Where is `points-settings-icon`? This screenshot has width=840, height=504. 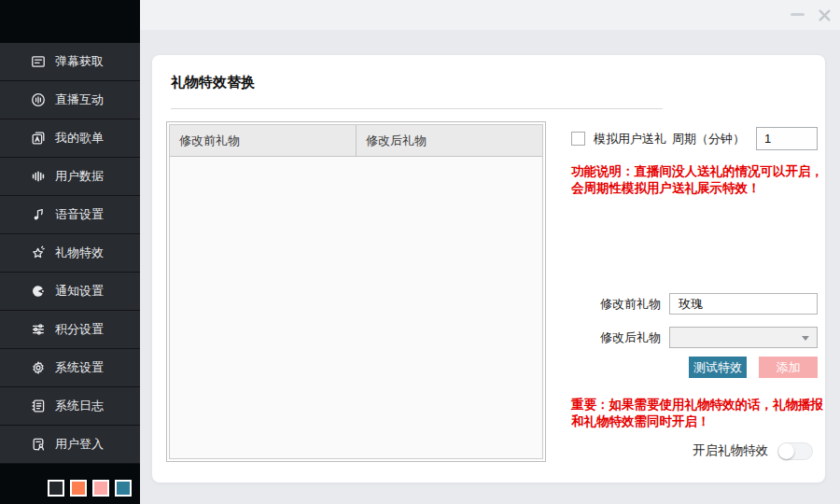
points-settings-icon is located at coordinates (38, 329).